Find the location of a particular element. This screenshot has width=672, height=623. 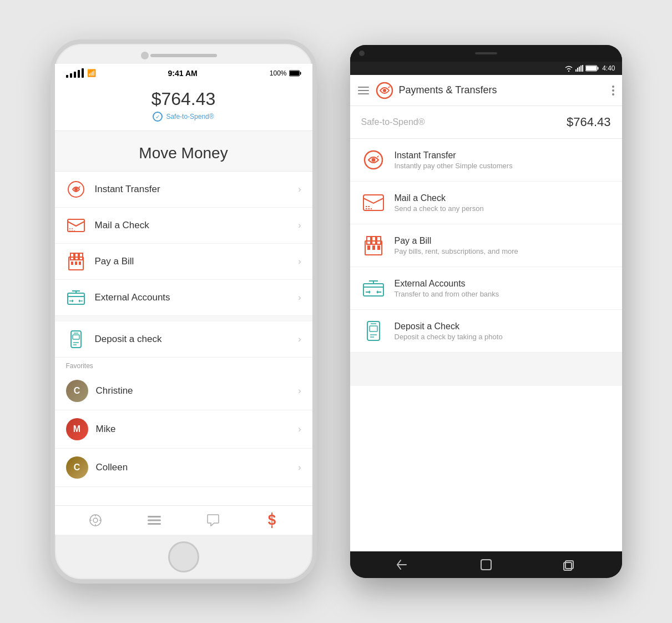

ios-time: 9:41 AM is located at coordinates (183, 73).